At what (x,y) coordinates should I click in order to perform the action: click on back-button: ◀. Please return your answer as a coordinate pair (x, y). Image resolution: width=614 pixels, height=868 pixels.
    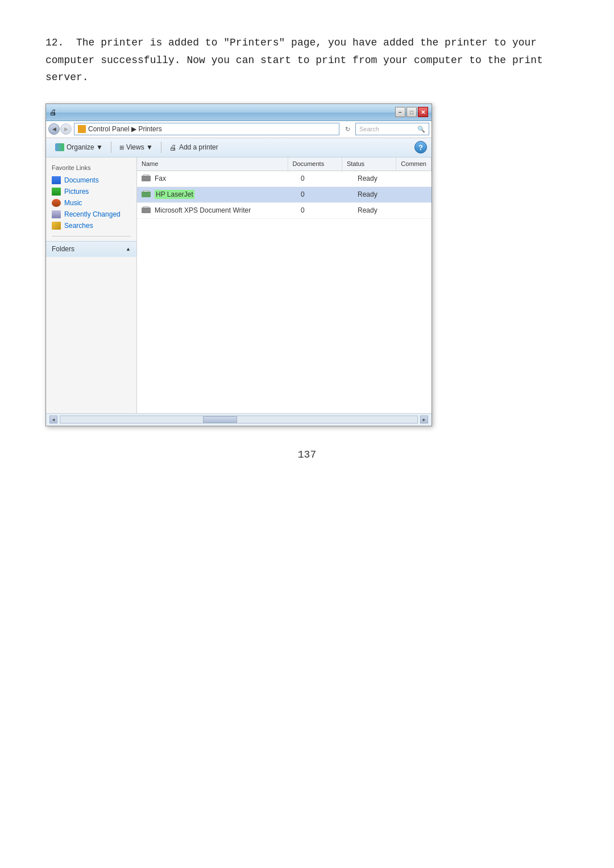
    Looking at the image, I should click on (54, 129).